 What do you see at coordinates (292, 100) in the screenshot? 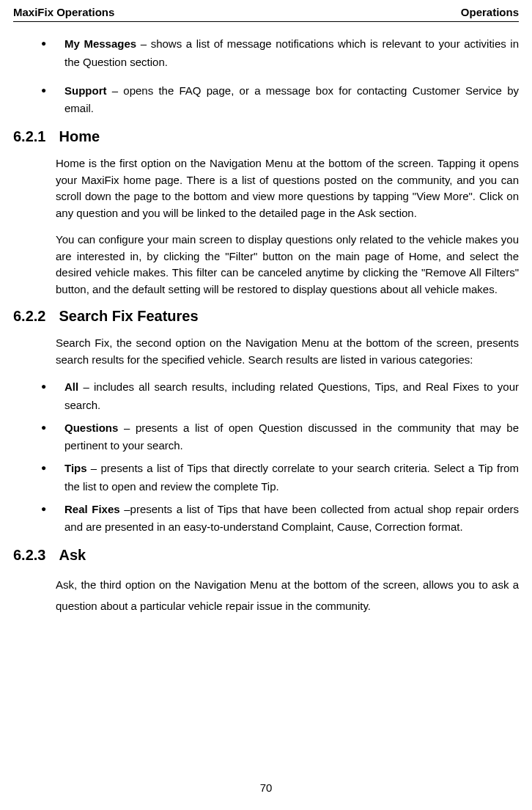
I see `bullet-text: – opens the FAQ page, or a message box f…` at bounding box center [292, 100].